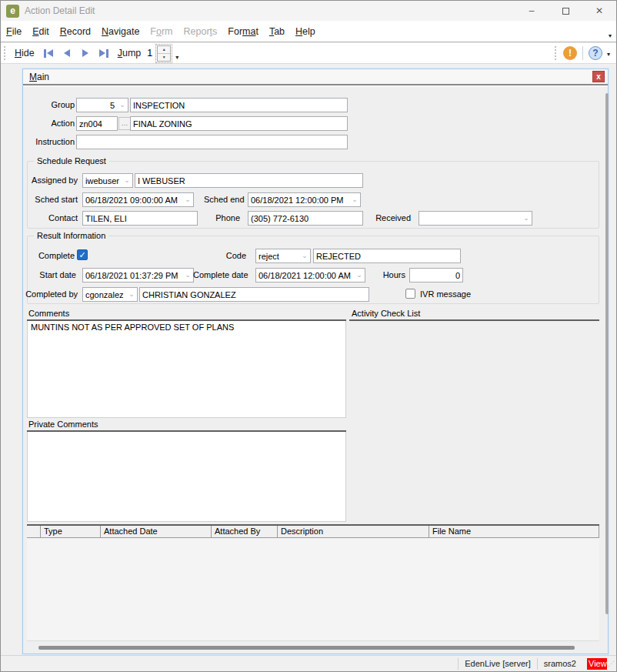 The image size is (617, 672). Describe the element at coordinates (102, 105) in the screenshot. I see `group-code-combo: 5 ⌄` at that location.